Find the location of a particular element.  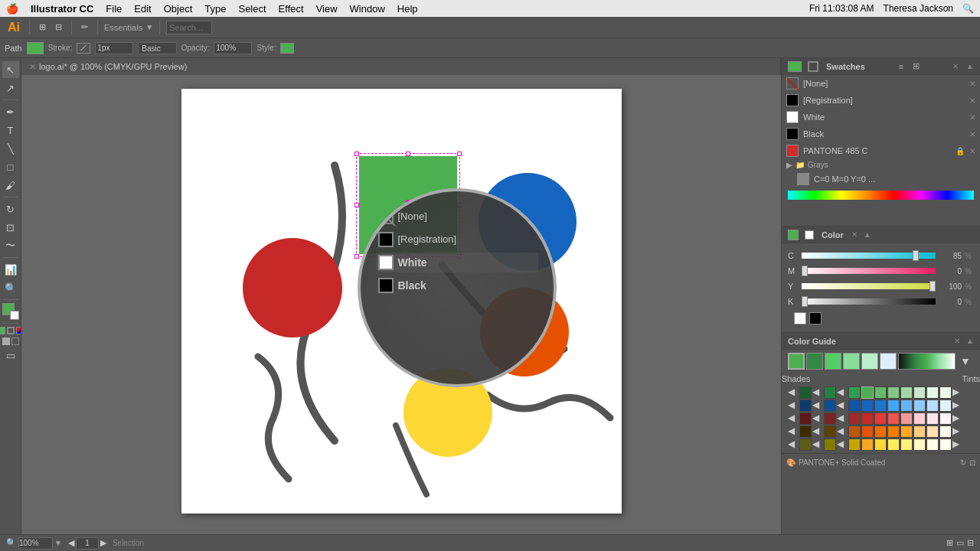

green-circle is located at coordinates (408, 205).